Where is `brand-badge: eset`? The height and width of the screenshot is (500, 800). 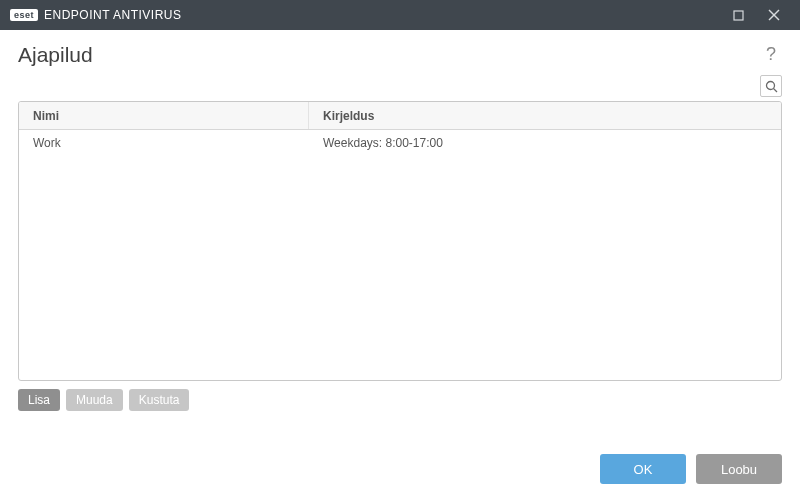
brand-badge: eset is located at coordinates (24, 15).